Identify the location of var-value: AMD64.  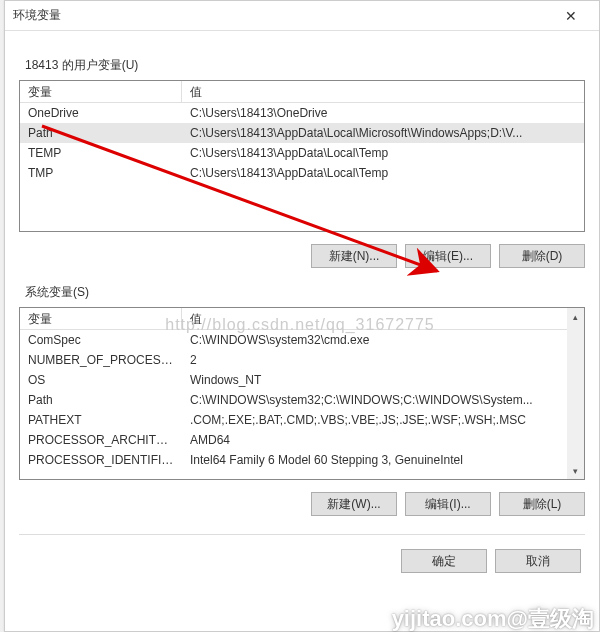
(383, 440).